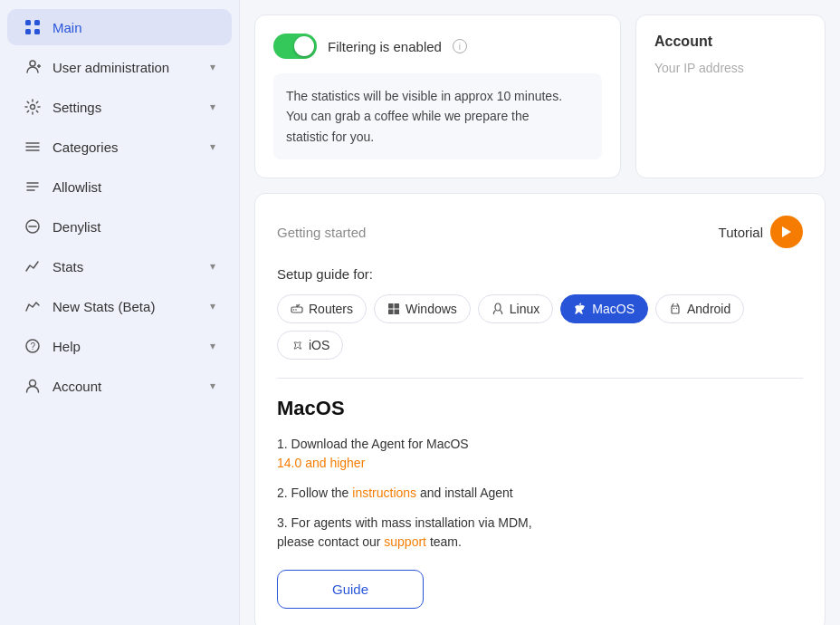 The height and width of the screenshot is (625, 840). Describe the element at coordinates (119, 147) in the screenshot. I see `sidebar-item-categories: Categories ▾` at that location.